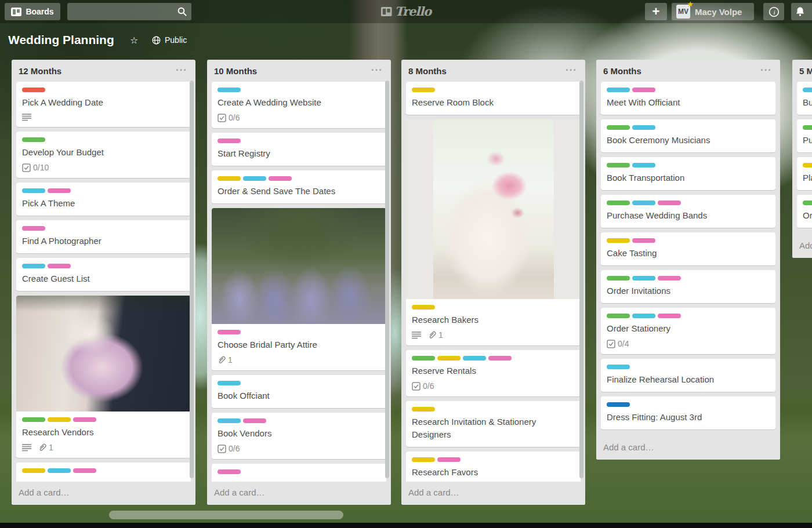 Image resolution: width=812 pixels, height=528 pixels. What do you see at coordinates (226, 515) in the screenshot?
I see `horizontal-scrollbar` at bounding box center [226, 515].